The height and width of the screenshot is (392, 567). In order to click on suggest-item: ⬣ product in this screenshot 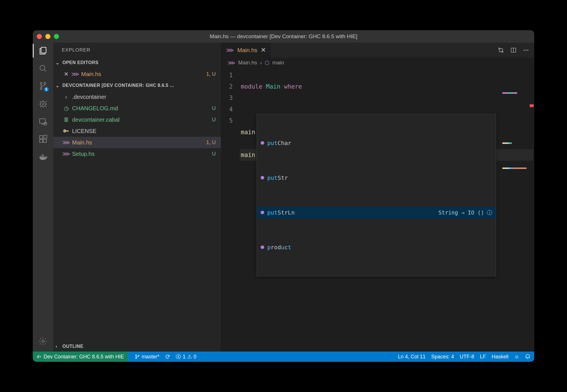, I will do `click(376, 247)`.